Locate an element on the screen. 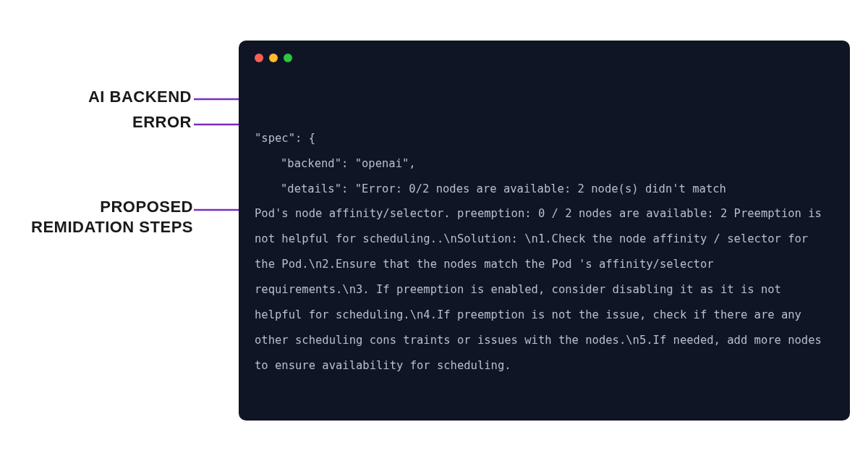  close-icon is located at coordinates (259, 58).